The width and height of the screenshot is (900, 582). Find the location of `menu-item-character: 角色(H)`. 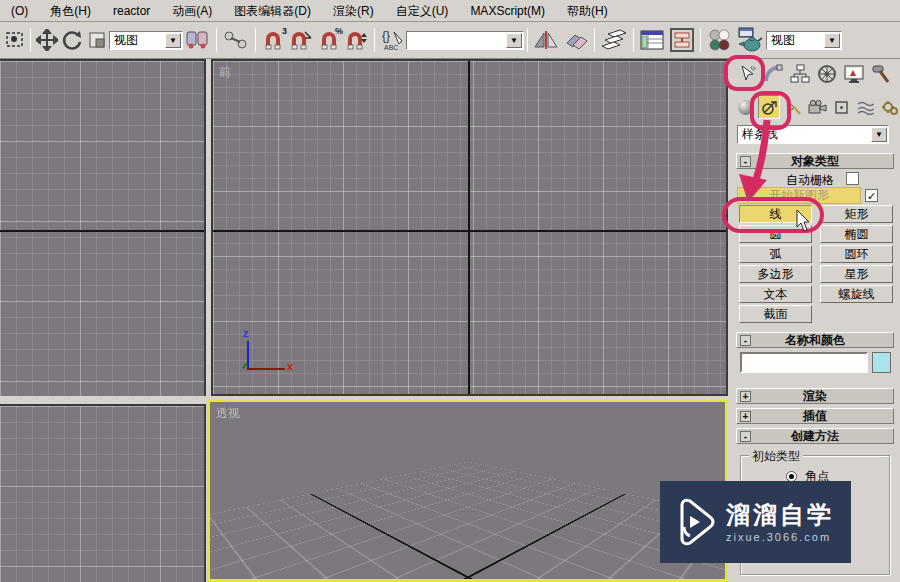

menu-item-character: 角色(H) is located at coordinates (70, 11).